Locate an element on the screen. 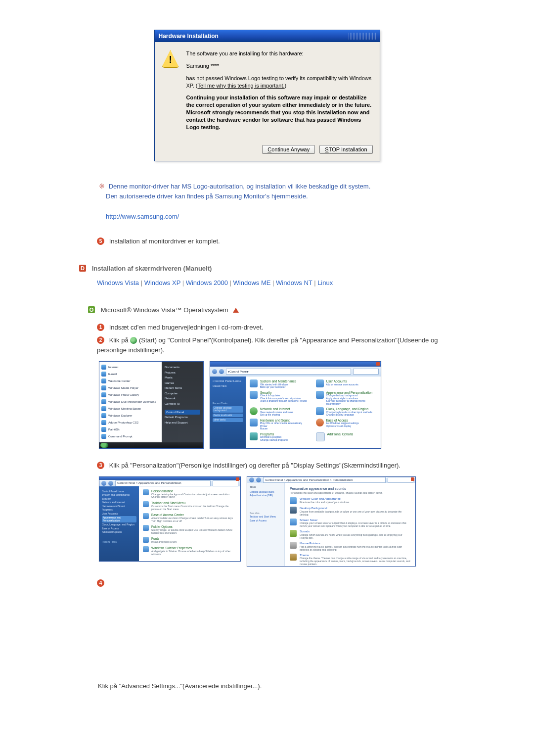  continue-anyway-button: Continue Anyway is located at coordinates (289, 149).